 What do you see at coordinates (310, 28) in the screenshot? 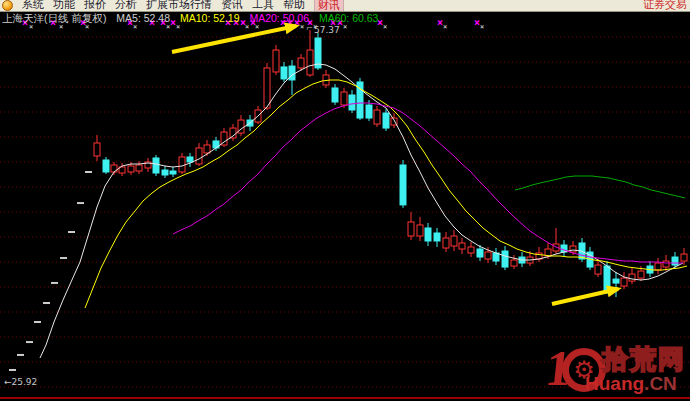
I see `price-label: ⌐` at bounding box center [310, 28].